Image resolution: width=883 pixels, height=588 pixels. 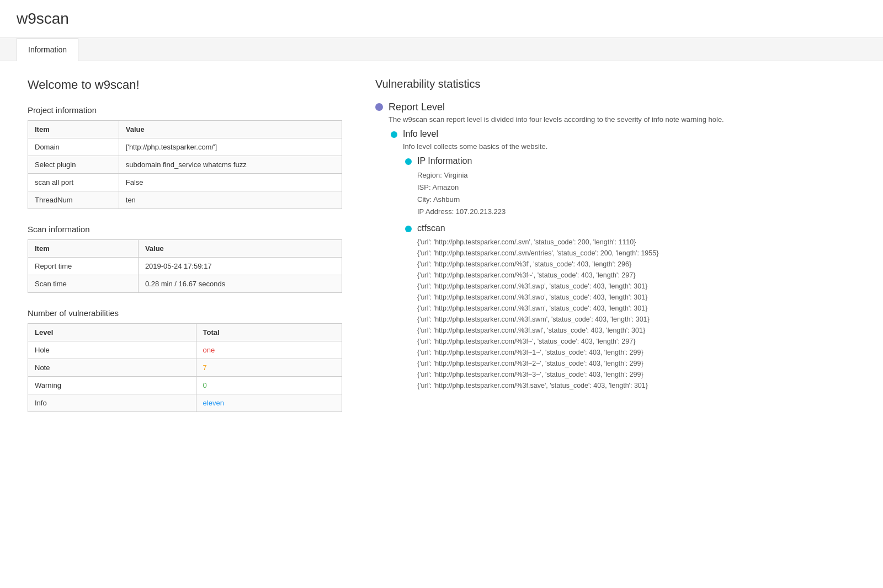 I want to click on tab-information: Information, so click(x=47, y=50).